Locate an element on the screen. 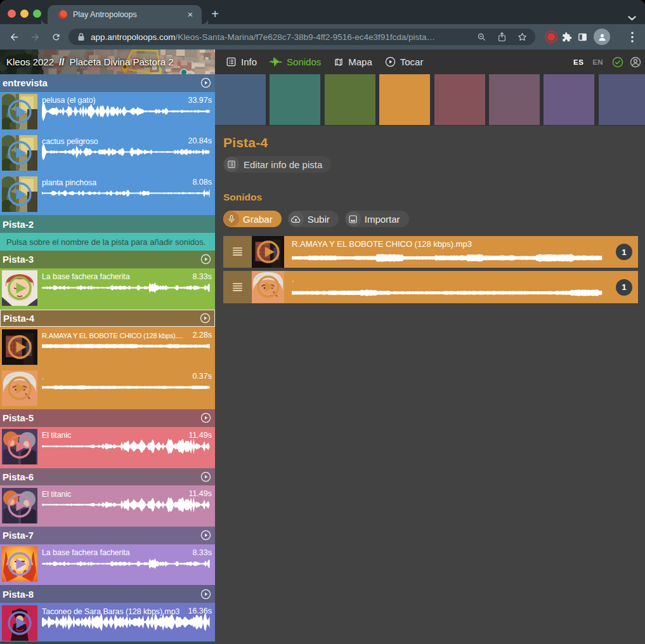  nav-mapa: Mapa is located at coordinates (353, 62).